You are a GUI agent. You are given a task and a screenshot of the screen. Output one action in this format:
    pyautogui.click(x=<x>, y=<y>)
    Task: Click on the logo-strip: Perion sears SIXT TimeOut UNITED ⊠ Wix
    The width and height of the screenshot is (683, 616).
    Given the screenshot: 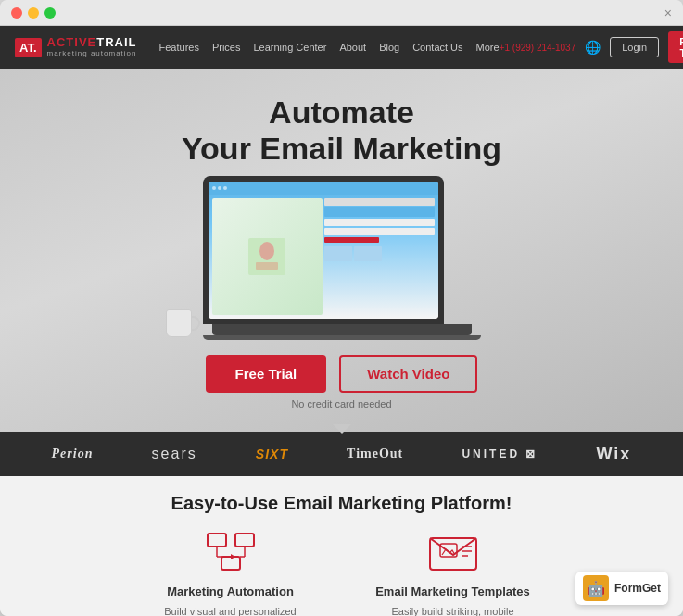 What is the action you would take?
    pyautogui.click(x=341, y=454)
    